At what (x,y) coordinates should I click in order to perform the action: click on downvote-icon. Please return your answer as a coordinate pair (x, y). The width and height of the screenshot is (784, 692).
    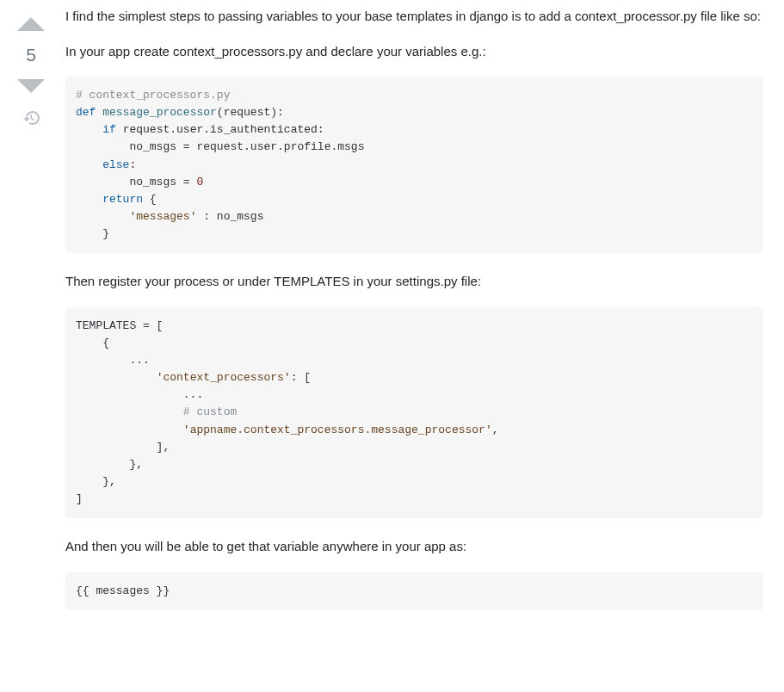
    Looking at the image, I should click on (31, 86).